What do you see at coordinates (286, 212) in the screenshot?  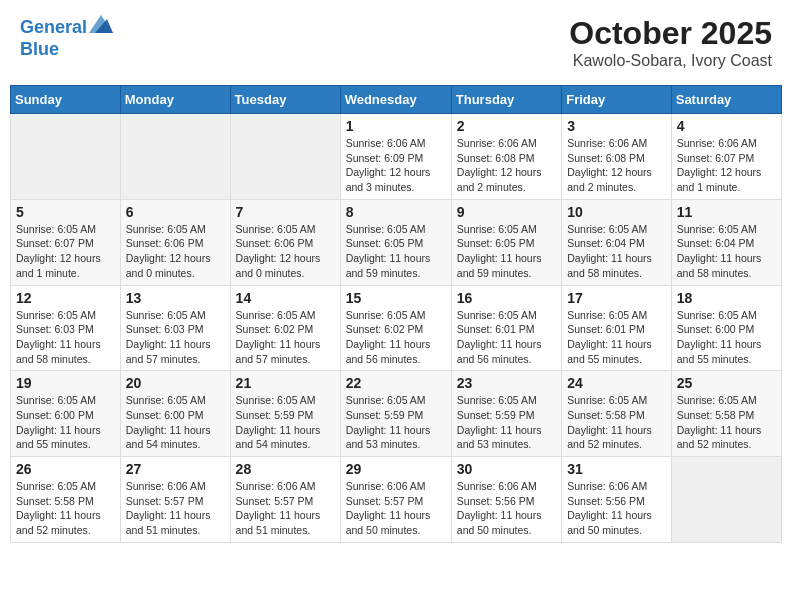 I see `day-number: 7` at bounding box center [286, 212].